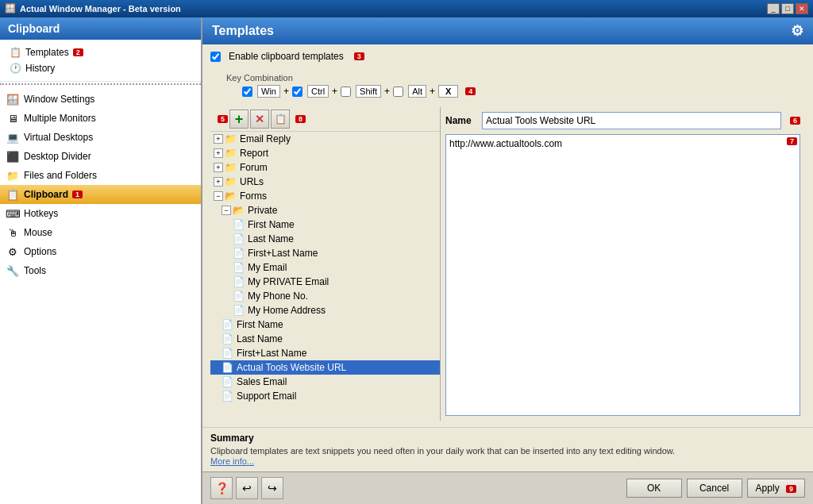  Describe the element at coordinates (222, 488) in the screenshot. I see `help-button: ❓` at that location.